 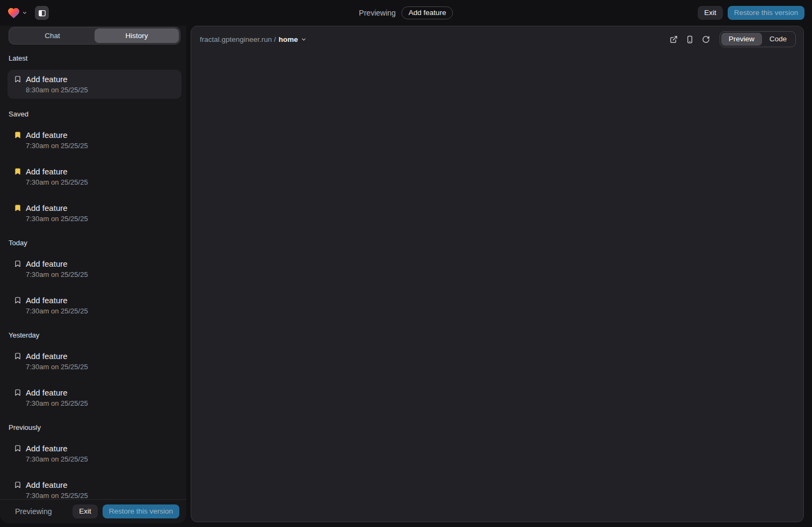 What do you see at coordinates (95, 335) in the screenshot?
I see `section-title-yesterday: Yesterday` at bounding box center [95, 335].